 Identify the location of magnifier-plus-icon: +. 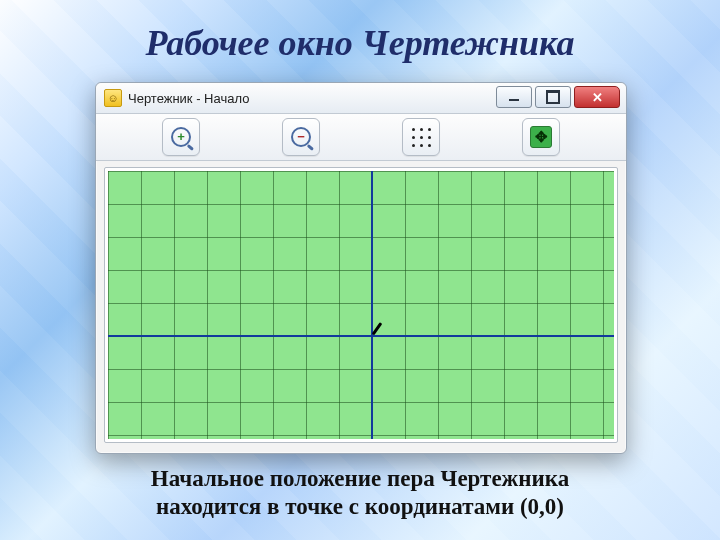
(181, 137).